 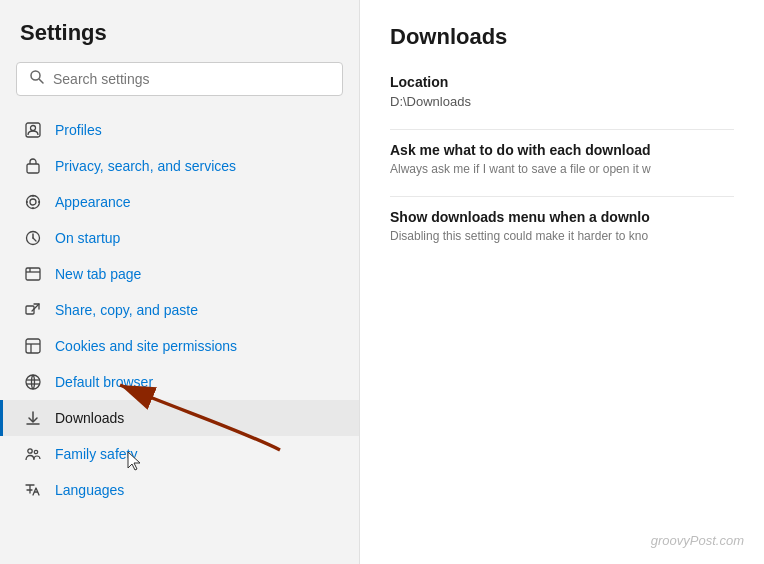 I want to click on sidebar-item-label-familysafety: Family safety, so click(x=96, y=454).